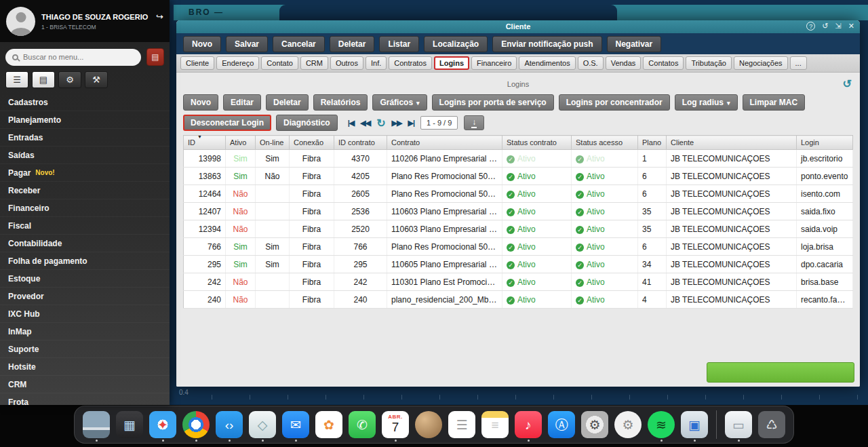  Describe the element at coordinates (85, 367) in the screenshot. I see `sidebar-item-hotsite: Hotsite` at that location.